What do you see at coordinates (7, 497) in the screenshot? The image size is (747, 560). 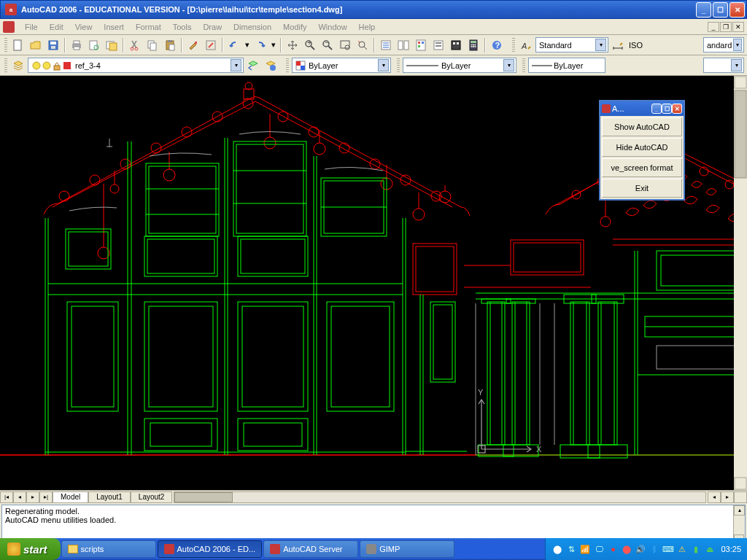 I see `tab-nav-first: |◂` at bounding box center [7, 497].